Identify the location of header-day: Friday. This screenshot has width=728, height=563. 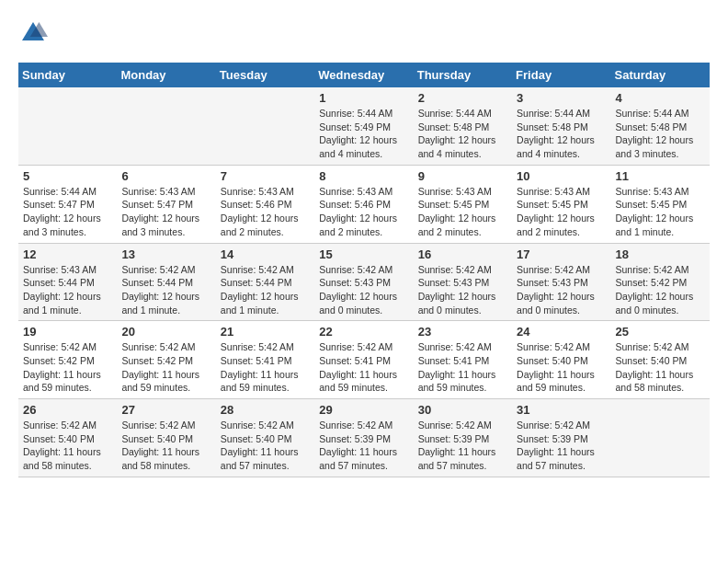
(561, 75).